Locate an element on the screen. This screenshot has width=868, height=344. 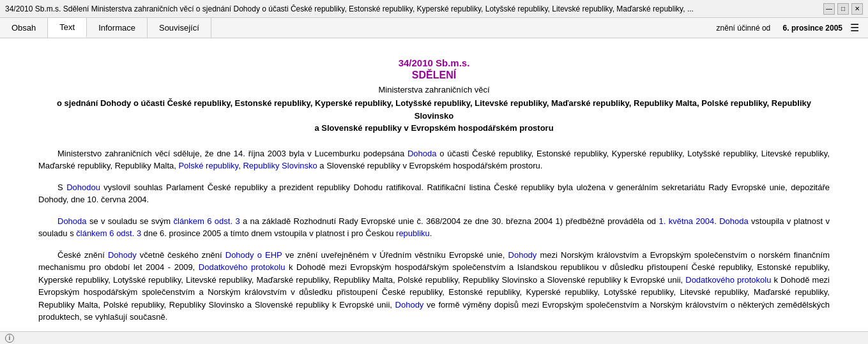
tab-informace: Informace is located at coordinates (118, 28).